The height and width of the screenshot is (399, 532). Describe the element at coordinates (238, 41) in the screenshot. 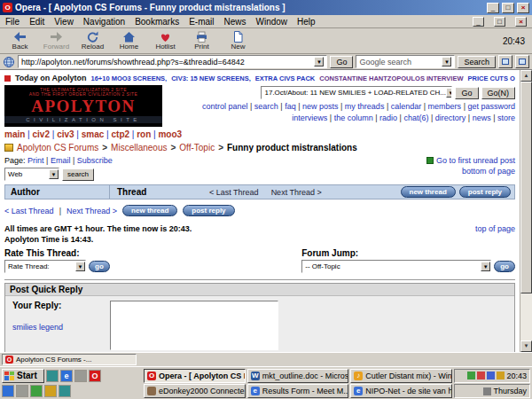

I see `new-page-button: New` at that location.